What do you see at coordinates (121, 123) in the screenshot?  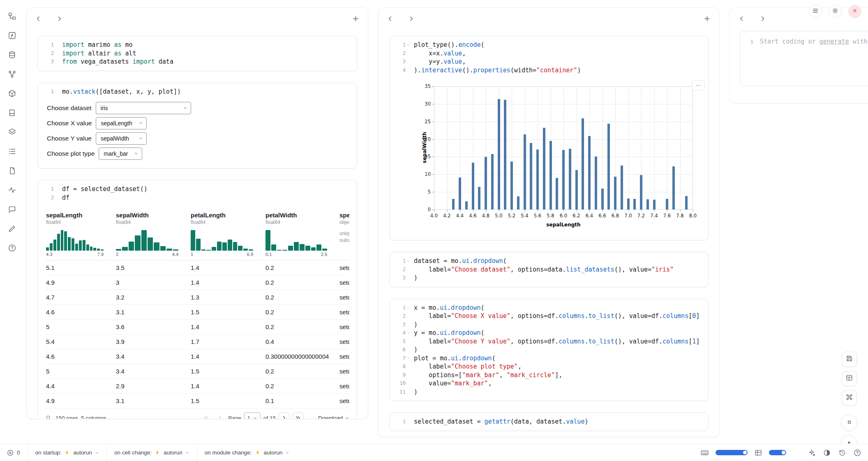 I see `dropdown-choose-x-value: sepalLength` at bounding box center [121, 123].